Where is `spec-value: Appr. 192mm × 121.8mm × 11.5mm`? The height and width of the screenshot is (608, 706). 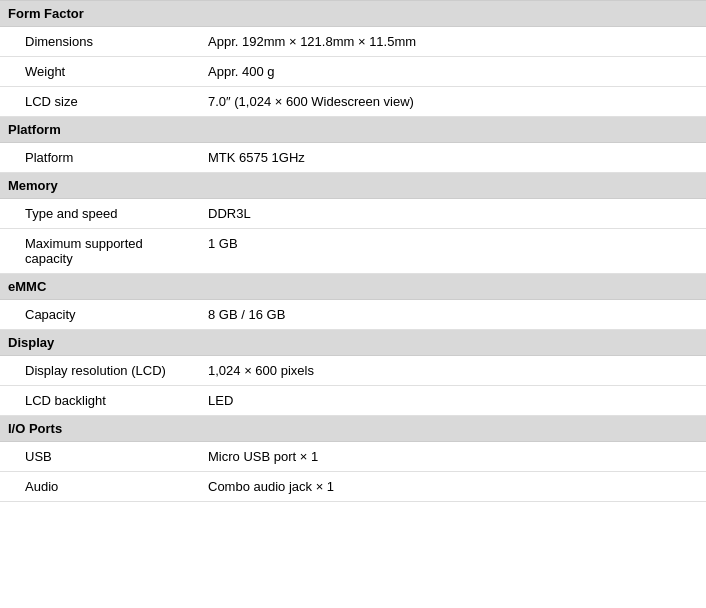 spec-value: Appr. 192mm × 121.8mm × 11.5mm is located at coordinates (453, 42).